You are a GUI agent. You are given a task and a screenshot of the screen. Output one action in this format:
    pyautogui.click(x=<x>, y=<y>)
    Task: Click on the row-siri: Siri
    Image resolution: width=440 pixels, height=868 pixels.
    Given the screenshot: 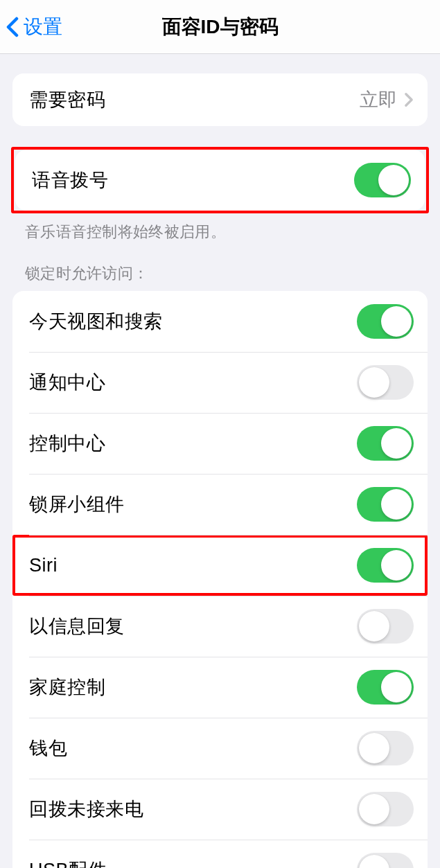 What is the action you would take?
    pyautogui.click(x=220, y=565)
    